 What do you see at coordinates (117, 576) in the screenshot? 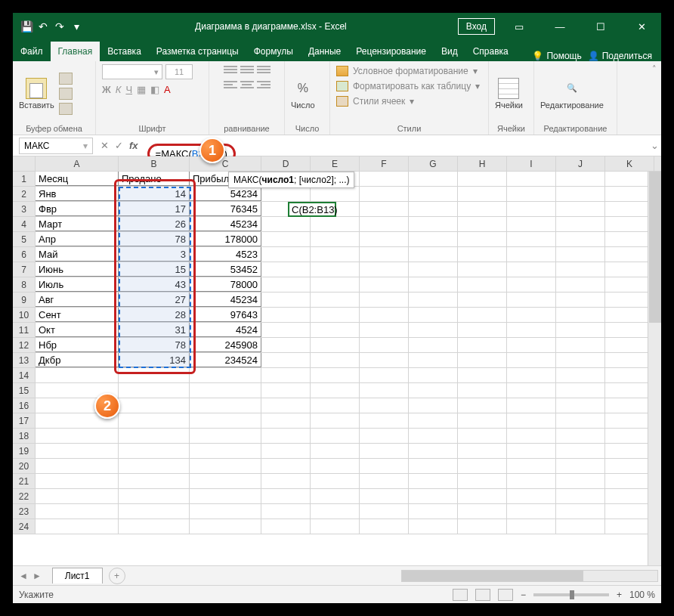
I see `add-sheet-button: +` at bounding box center [117, 576].